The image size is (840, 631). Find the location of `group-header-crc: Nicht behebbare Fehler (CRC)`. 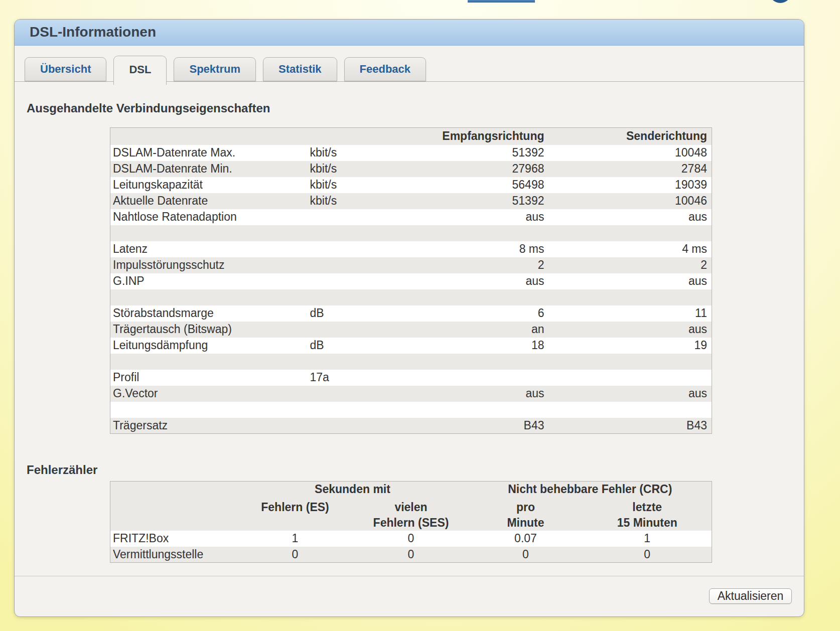

group-header-crc: Nicht behebbare Fehler (CRC) is located at coordinates (590, 490).